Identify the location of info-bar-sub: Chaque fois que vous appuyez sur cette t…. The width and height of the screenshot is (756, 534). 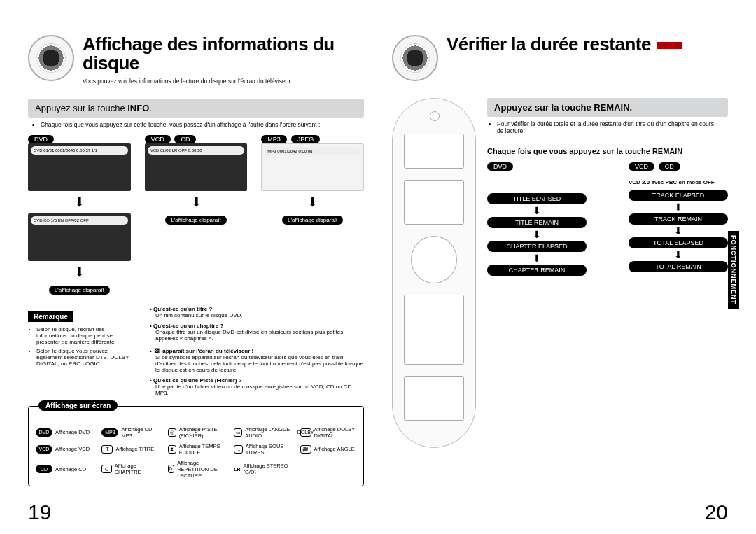
(200, 125).